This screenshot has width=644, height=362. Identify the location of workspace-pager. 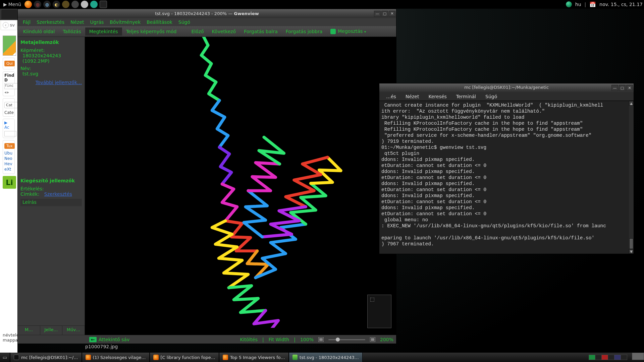
(608, 357).